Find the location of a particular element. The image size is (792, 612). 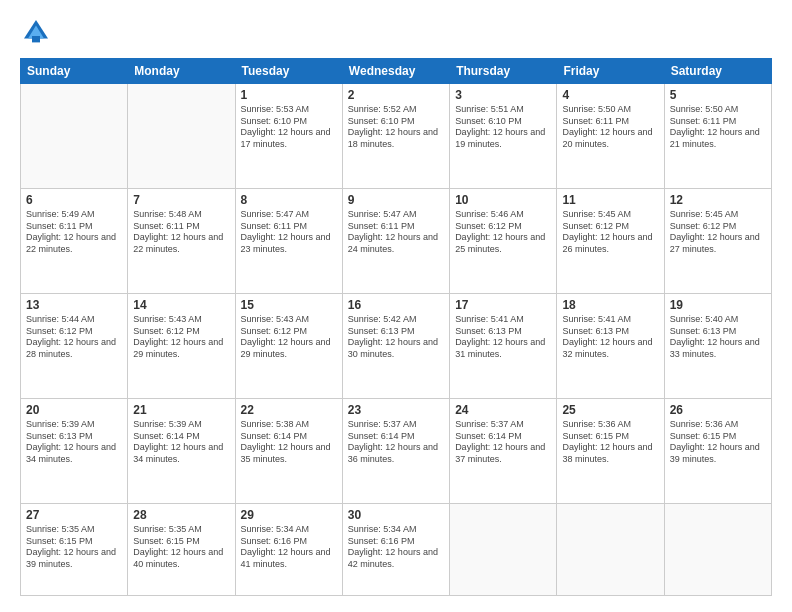

day-info: Sunrise: 5:49 AM Sunset: 6:11 PM Dayligh… is located at coordinates (74, 232).